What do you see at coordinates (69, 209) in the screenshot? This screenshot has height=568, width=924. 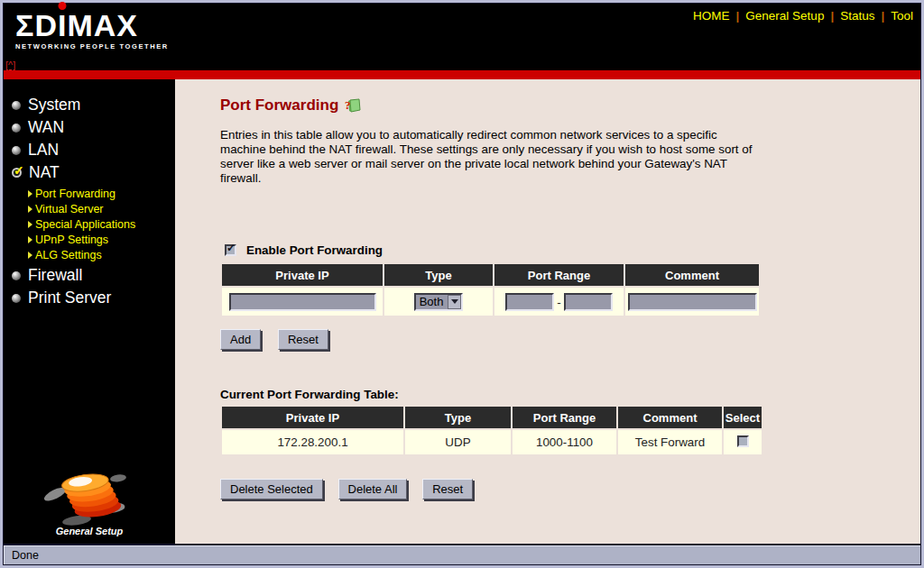 I see `subitem-label: Virtual Server` at bounding box center [69, 209].